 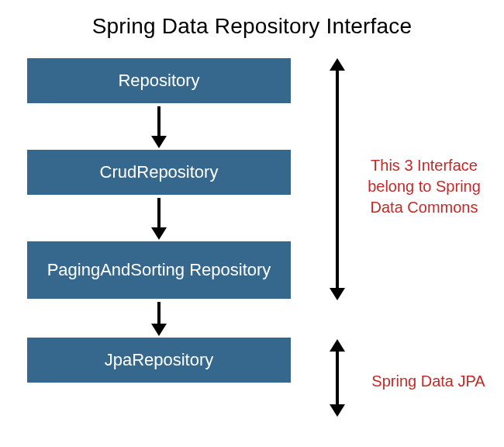 I want to click on range-arrow-commons, so click(x=337, y=179).